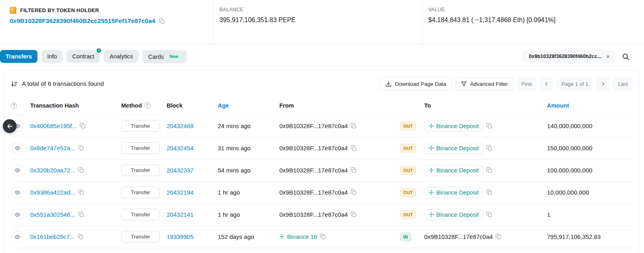  I want to click on tx-hash-link: 0x161beb25c7..., so click(52, 237).